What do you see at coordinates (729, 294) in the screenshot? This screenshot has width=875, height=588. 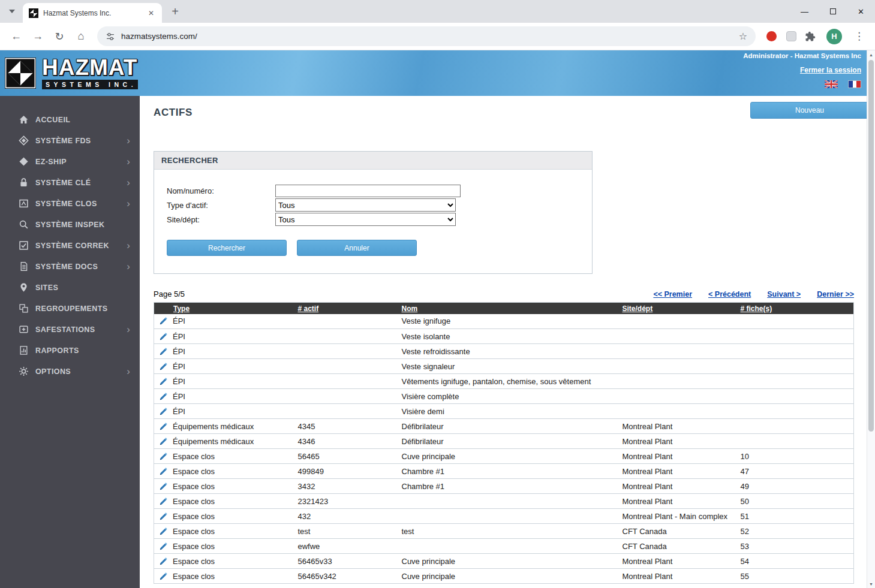 I see `previous-page-link: < Précédent` at bounding box center [729, 294].